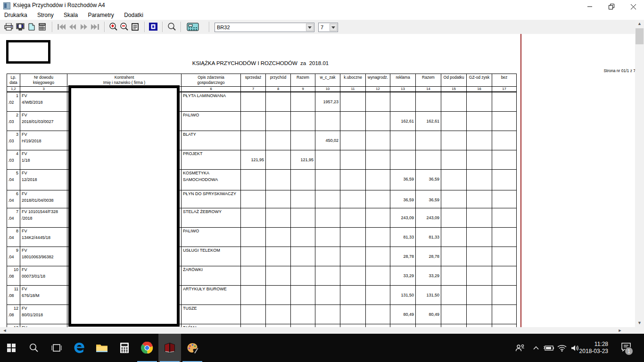 This screenshot has height=362, width=644. I want to click on file-explorer-icon, so click(102, 348).